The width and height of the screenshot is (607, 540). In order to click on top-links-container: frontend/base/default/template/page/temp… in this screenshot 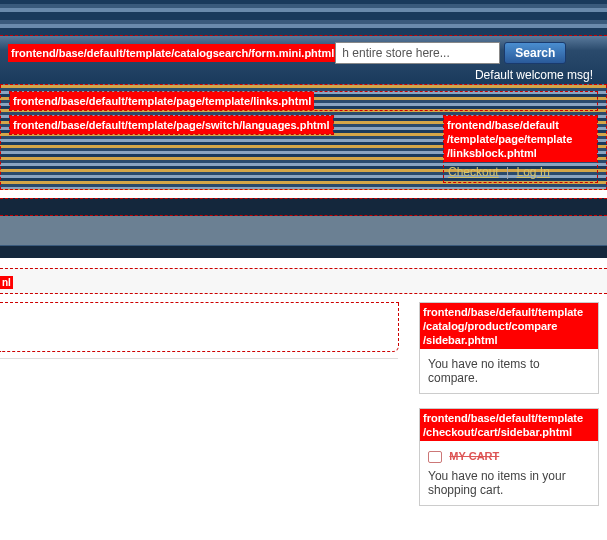, I will do `click(304, 101)`.